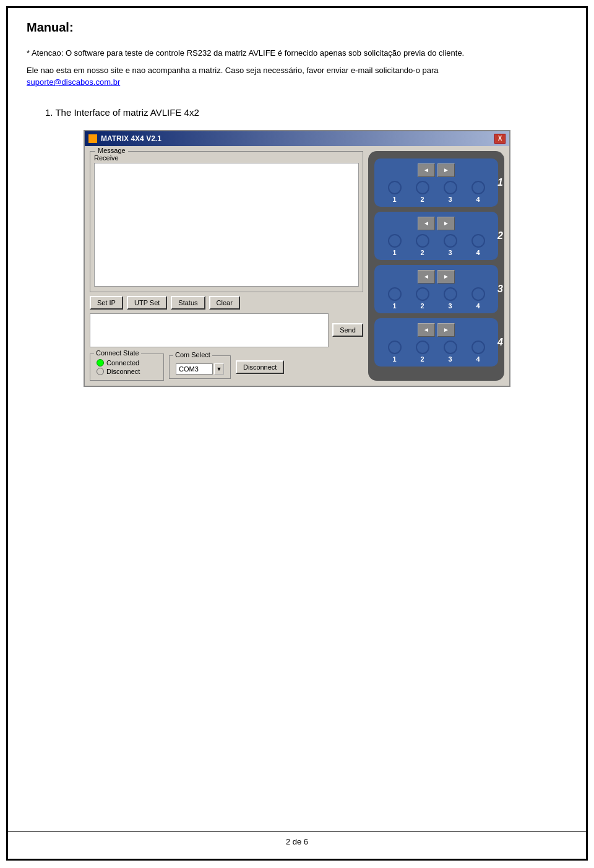 Image resolution: width=594 pixels, height=868 pixels. What do you see at coordinates (446, 277) in the screenshot?
I see `nav-right-row-3: ►` at bounding box center [446, 277].